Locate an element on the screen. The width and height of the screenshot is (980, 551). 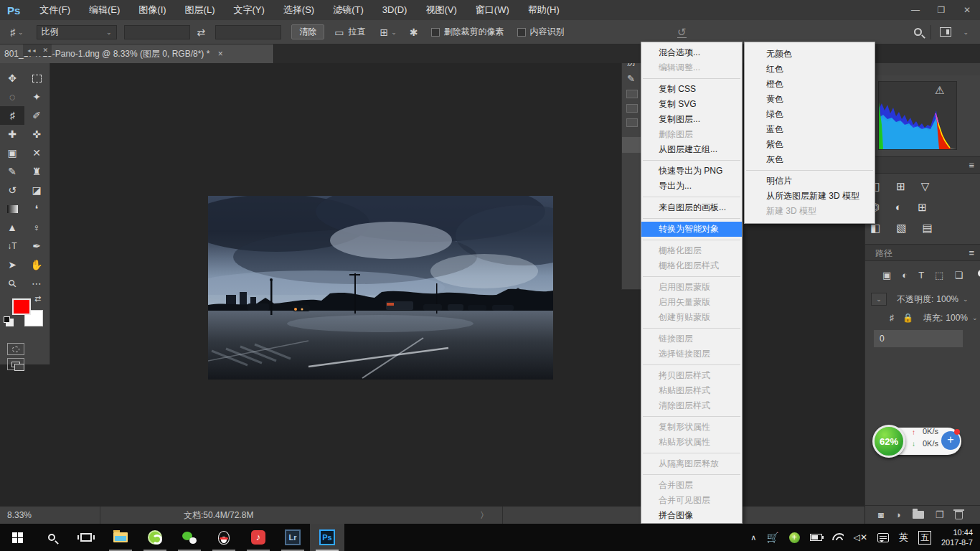
content-aware-checkbox is located at coordinates (522, 32).